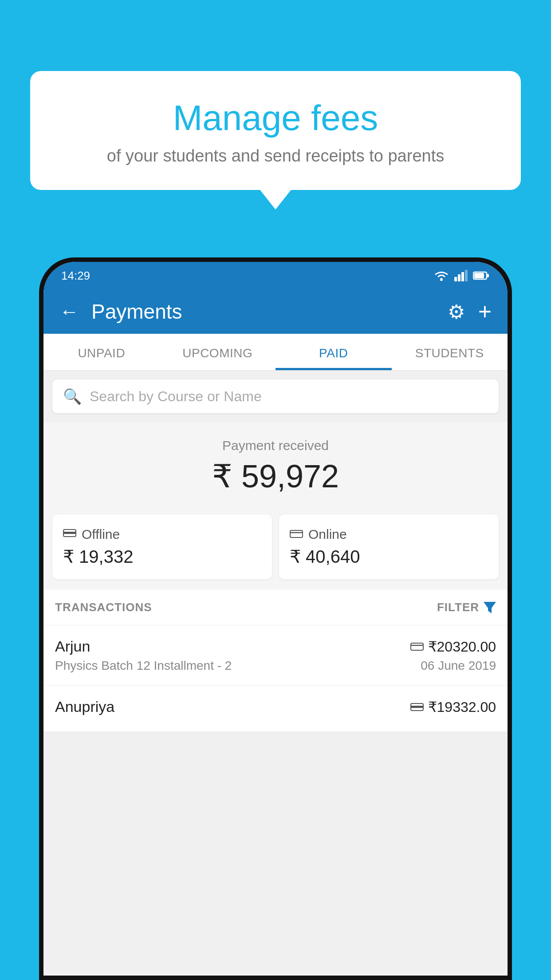 Image resolution: width=551 pixels, height=980 pixels. What do you see at coordinates (276, 130) in the screenshot?
I see `speech-bubble: Manage fees of your students and send re…` at bounding box center [276, 130].